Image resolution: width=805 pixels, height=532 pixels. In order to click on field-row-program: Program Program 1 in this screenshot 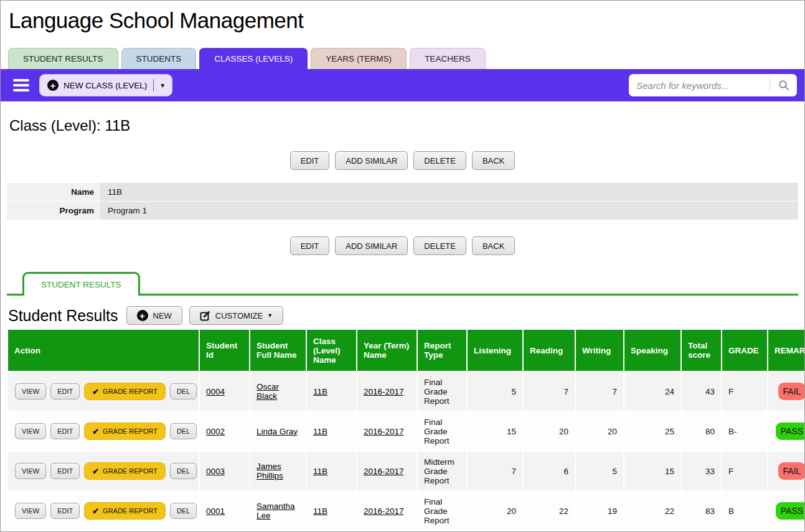, I will do `click(402, 210)`.